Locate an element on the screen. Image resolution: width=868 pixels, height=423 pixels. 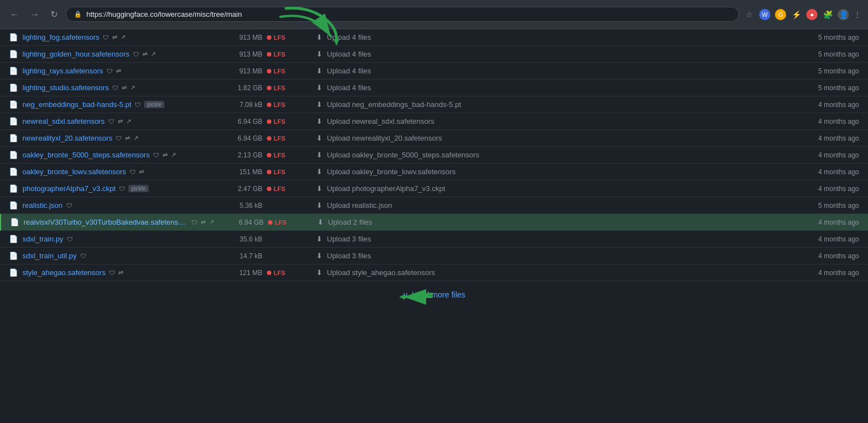
extension-icon-5: 🧩 is located at coordinates (828, 15).